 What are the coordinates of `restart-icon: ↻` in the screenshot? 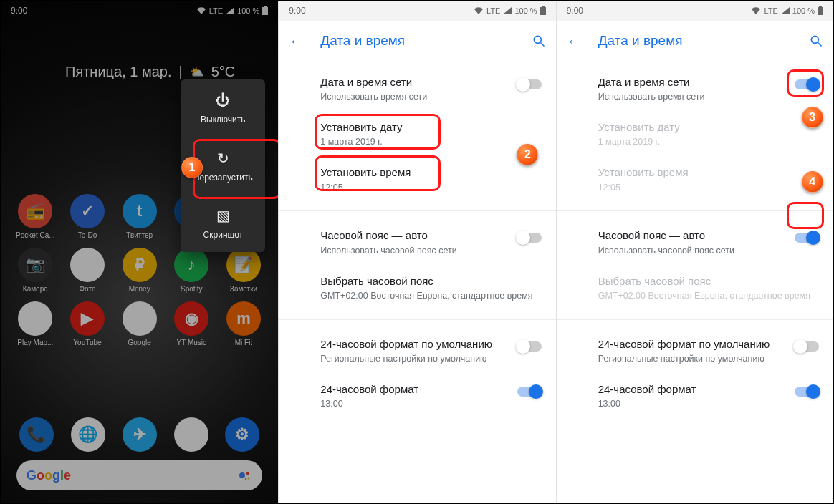 It's located at (224, 158).